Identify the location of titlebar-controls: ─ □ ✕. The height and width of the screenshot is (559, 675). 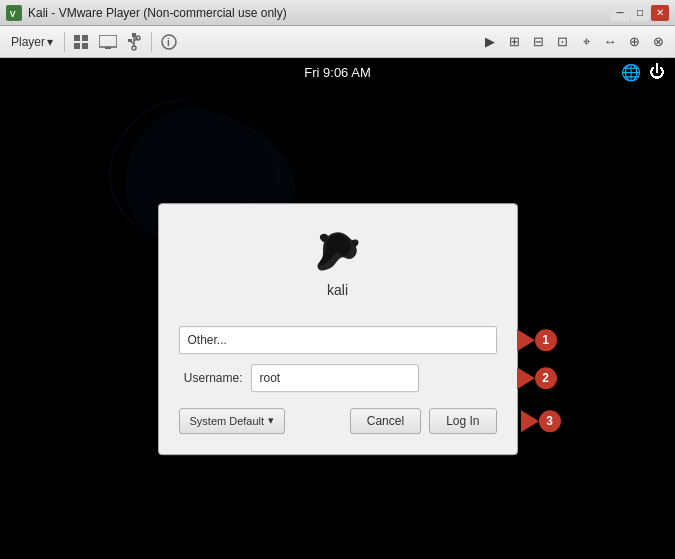
(640, 13).